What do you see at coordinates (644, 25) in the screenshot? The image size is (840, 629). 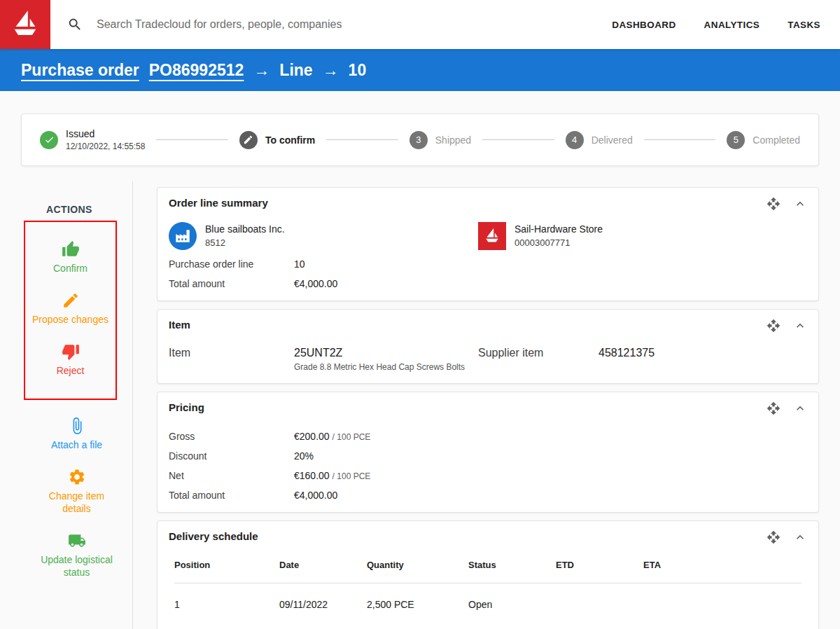 I see `nav-dashboard: DASHBOARD` at bounding box center [644, 25].